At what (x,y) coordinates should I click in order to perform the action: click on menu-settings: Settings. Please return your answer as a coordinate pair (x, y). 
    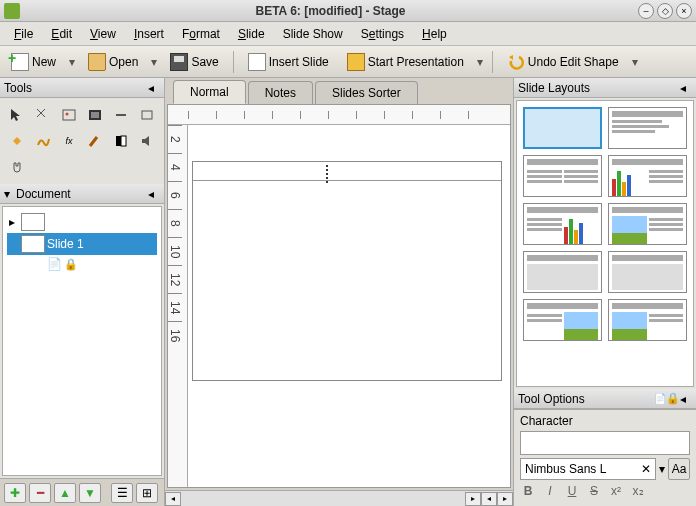
    Looking at the image, I should click on (382, 34).